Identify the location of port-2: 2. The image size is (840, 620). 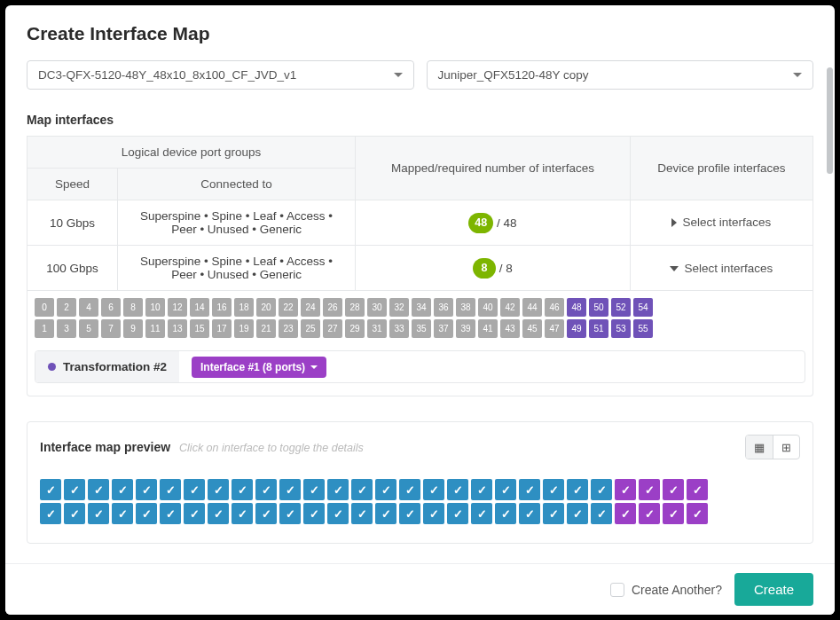
(67, 307).